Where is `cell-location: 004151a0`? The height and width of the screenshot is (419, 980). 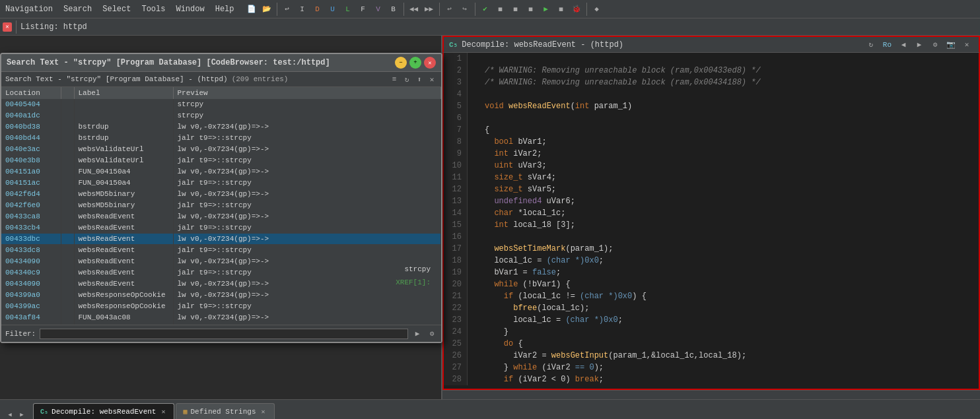 cell-location: 004151a0 is located at coordinates (31, 172).